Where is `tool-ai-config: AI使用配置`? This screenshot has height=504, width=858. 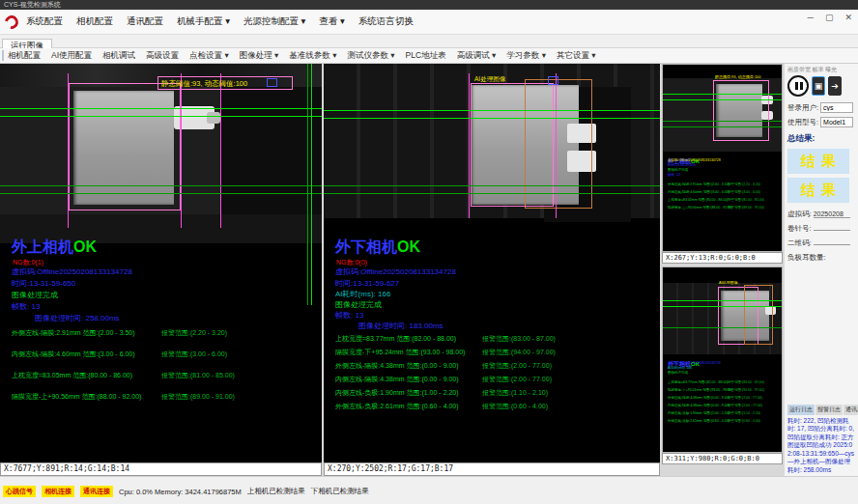
tool-ai-config: AI使用配置 is located at coordinates (72, 56).